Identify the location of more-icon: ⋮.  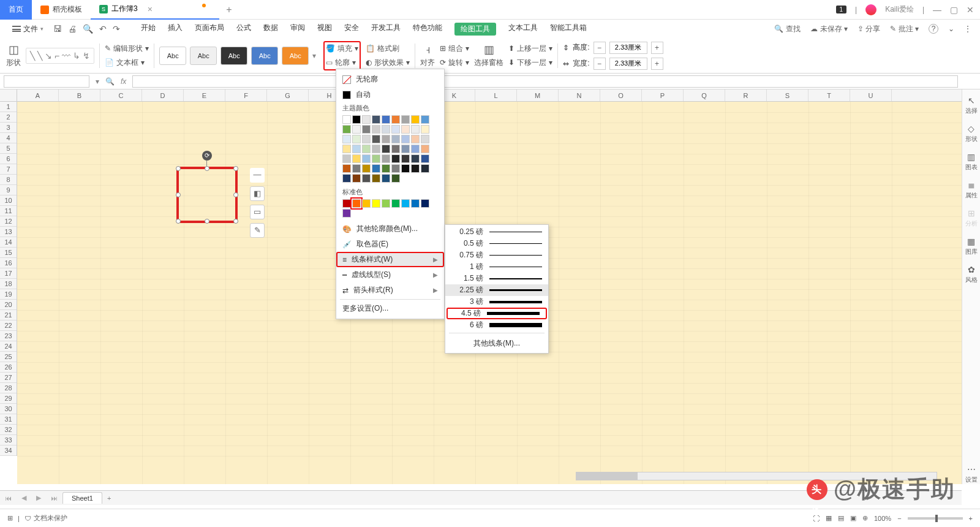
(968, 29).